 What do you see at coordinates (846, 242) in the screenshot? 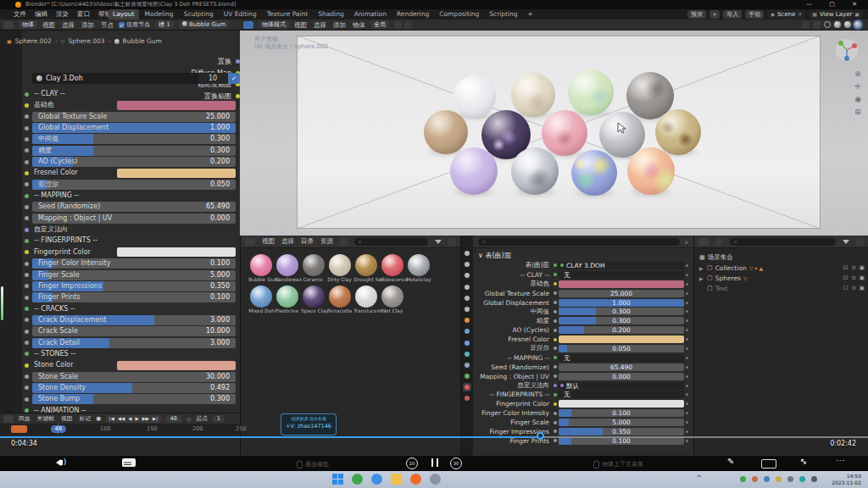
I see `filter-icon` at bounding box center [846, 242].